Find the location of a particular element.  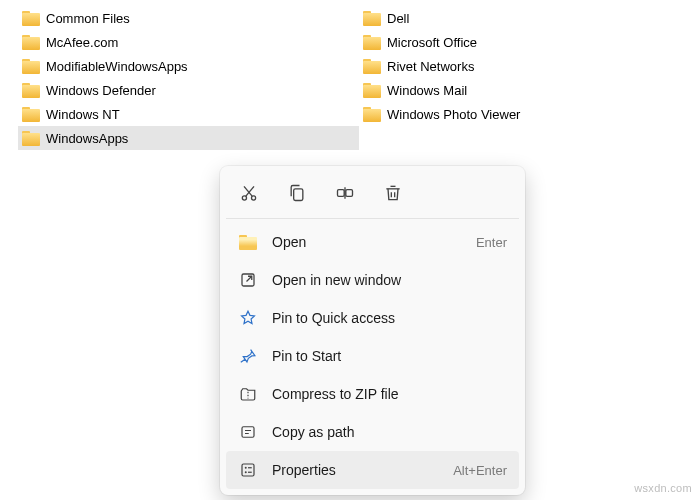

folder-label: Windows Defender is located at coordinates (101, 90).